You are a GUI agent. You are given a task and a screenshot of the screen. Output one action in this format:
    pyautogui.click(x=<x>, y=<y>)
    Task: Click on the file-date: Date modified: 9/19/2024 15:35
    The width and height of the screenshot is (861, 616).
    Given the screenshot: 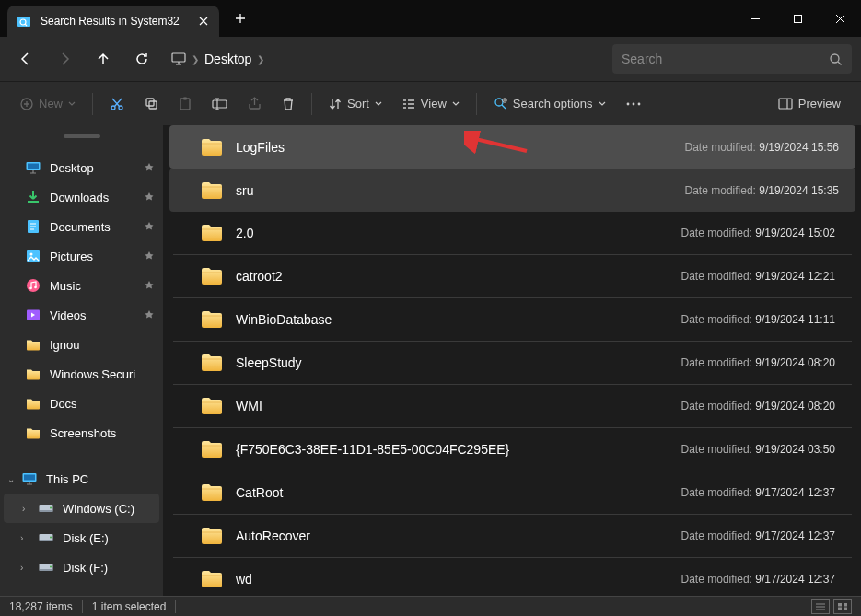 What is the action you would take?
    pyautogui.click(x=762, y=191)
    